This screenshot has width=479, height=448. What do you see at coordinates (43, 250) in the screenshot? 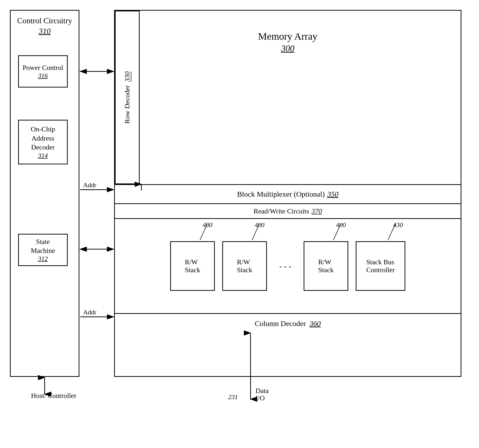
I see `state-machine-box: StateMachine 312` at bounding box center [43, 250].